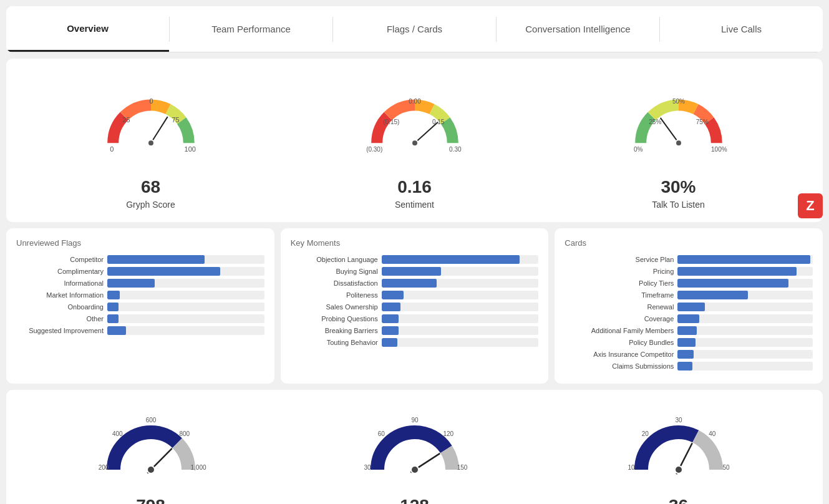  What do you see at coordinates (151, 121) in the screenshot?
I see `gauge-canvas-score` at bounding box center [151, 121].